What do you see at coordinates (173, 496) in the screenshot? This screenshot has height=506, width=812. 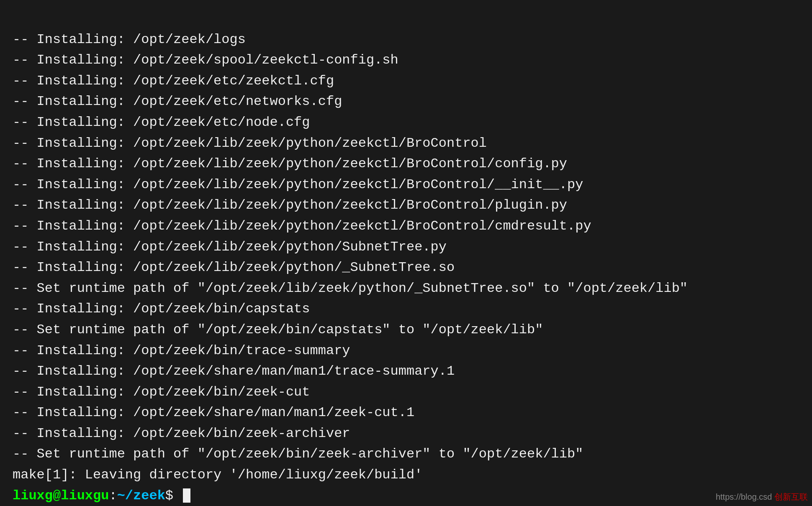 I see `prompt-dollar: $` at bounding box center [173, 496].